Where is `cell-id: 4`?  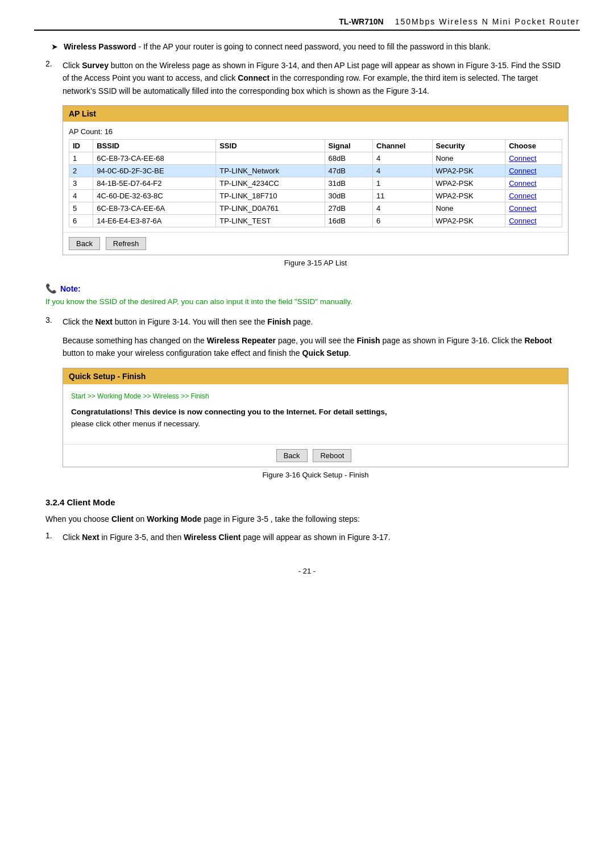
cell-id: 4 is located at coordinates (81, 196).